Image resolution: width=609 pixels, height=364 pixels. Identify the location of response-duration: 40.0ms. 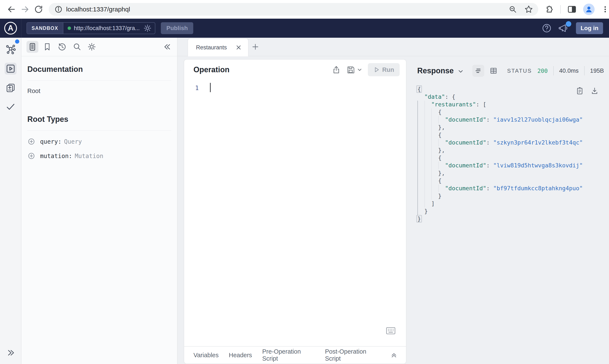
(569, 71).